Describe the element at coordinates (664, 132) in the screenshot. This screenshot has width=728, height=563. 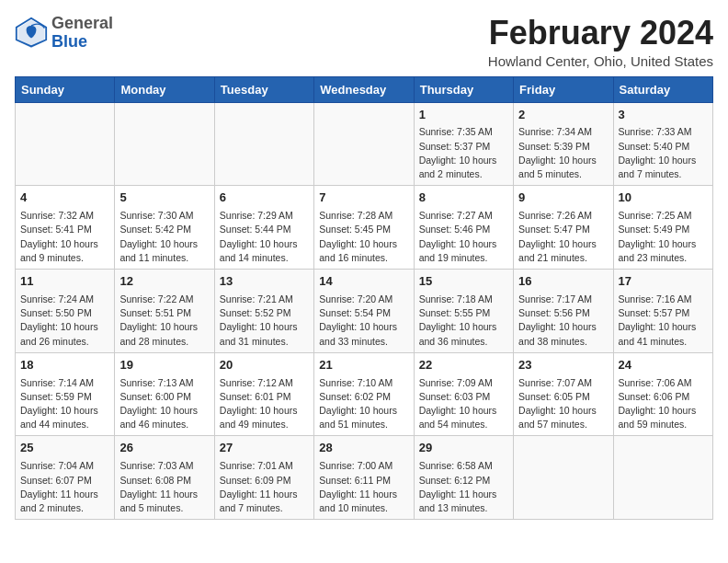
I see `day-content: Sunrise: 7:33 AM` at that location.